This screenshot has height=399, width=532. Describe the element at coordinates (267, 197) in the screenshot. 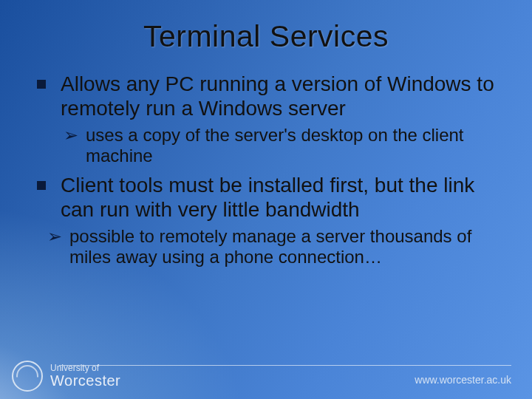

I see `bullet-text: Client tools must be installed first, bu…` at that location.